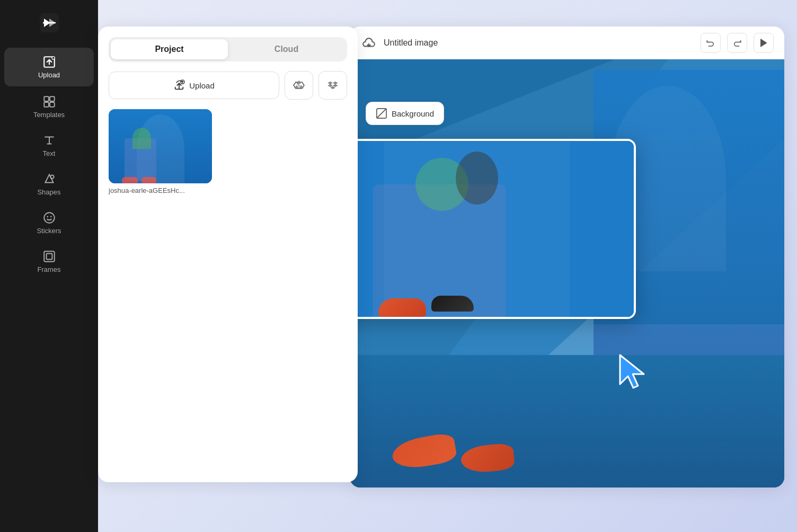 This screenshot has width=797, height=532. What do you see at coordinates (194, 85) in the screenshot?
I see `upload-button: Upload` at bounding box center [194, 85].